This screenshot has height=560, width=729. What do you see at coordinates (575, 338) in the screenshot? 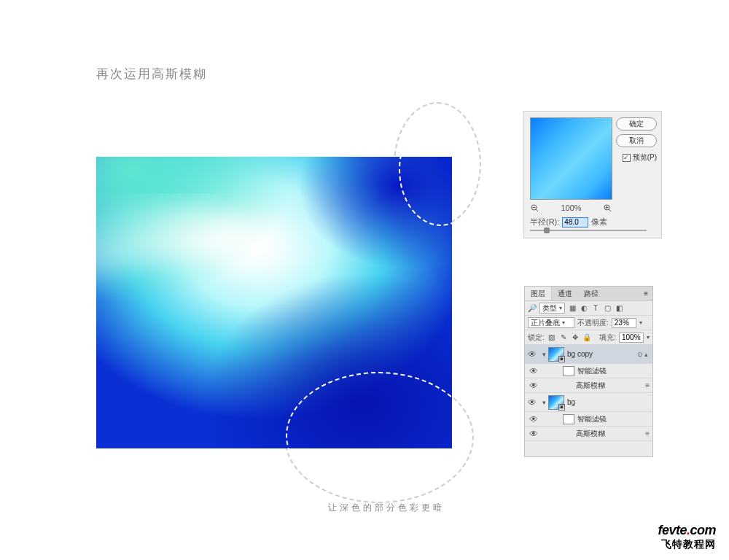
I see `lock-position-icon: ✥` at bounding box center [575, 338].